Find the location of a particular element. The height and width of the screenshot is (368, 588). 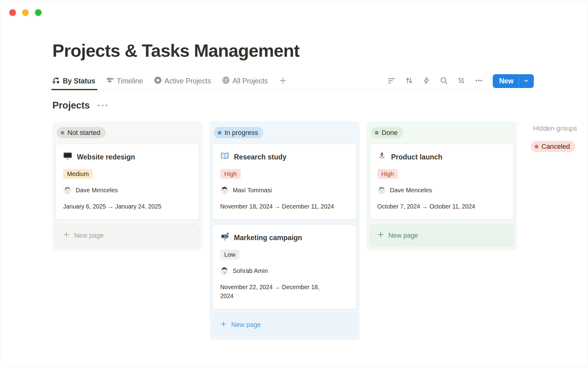

priority-badge: Medium is located at coordinates (78, 174).